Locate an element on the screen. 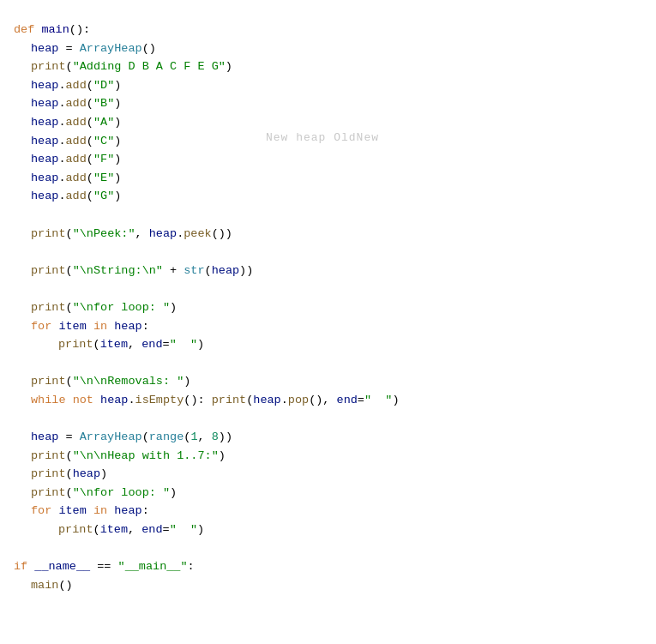  code-line: main() is located at coordinates (328, 586).